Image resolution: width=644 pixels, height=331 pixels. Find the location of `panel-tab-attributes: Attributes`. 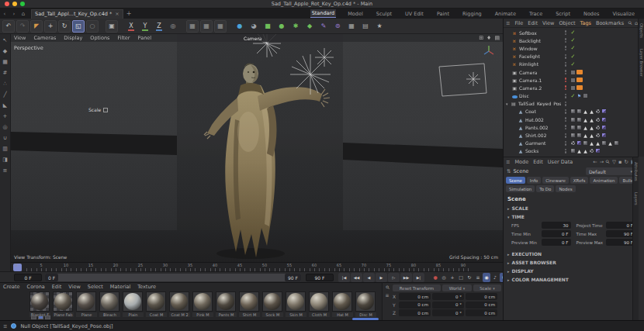

panel-tab-attributes: Attributes is located at coordinates (636, 172).